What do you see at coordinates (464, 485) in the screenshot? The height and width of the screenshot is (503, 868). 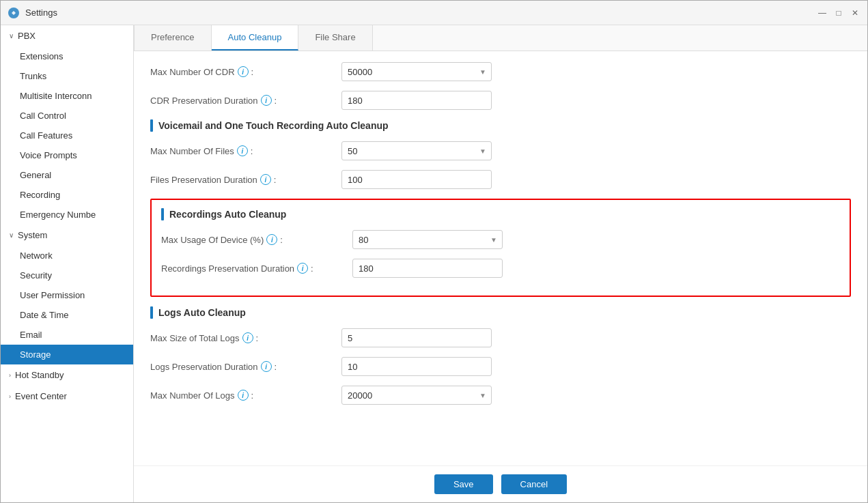 I see `save-button: Save` at bounding box center [464, 485].